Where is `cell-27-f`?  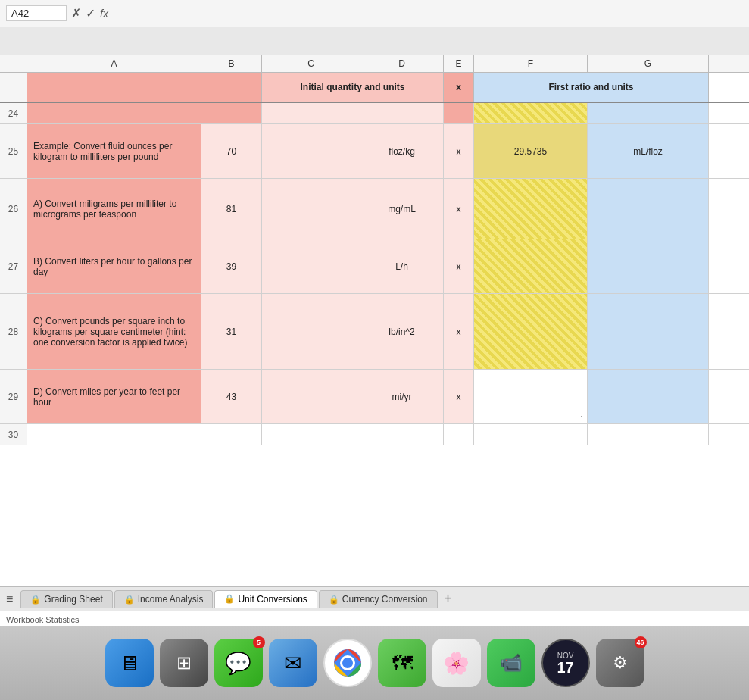 cell-27-f is located at coordinates (531, 267).